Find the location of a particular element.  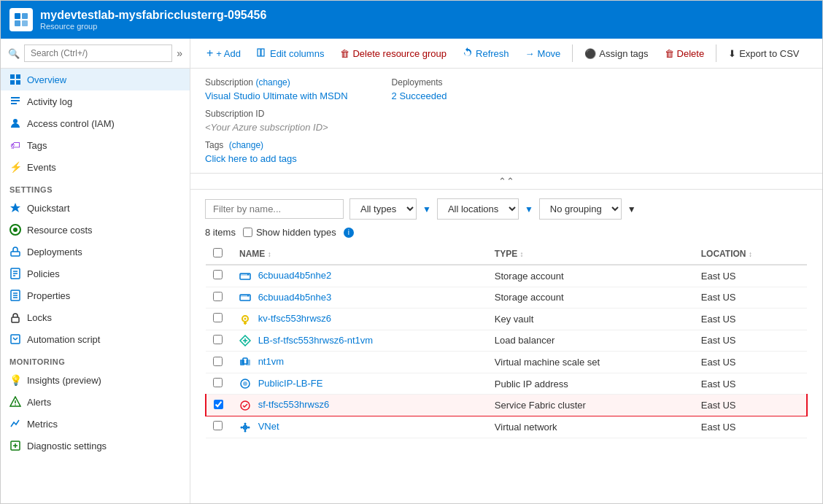

resource-name-link: kv-tfsc553hrwsz6 is located at coordinates (295, 318).